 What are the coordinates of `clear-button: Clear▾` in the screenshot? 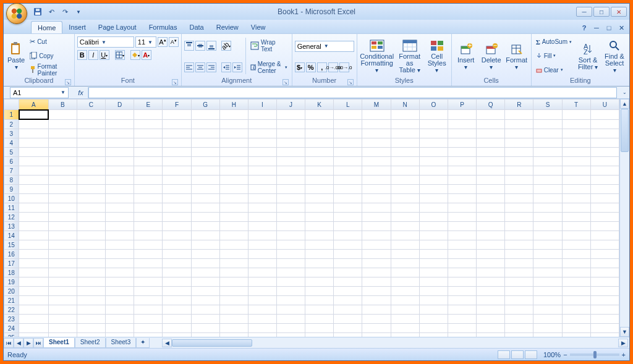 It's located at (554, 70).